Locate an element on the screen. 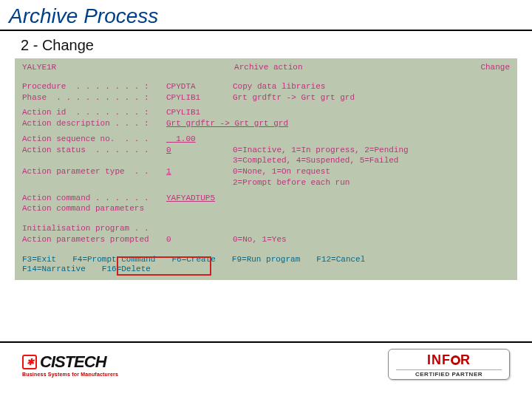 This screenshot has height=399, width=532. desc: 0=Inactive, 1=In progress, 2=Pending is located at coordinates (371, 151).